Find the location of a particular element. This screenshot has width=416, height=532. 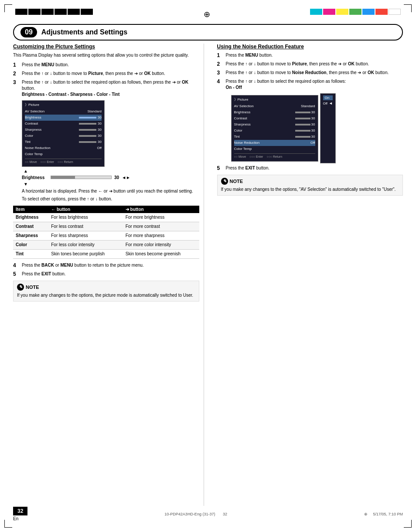

table-cell-right: For more sharpness is located at coordinates (161, 235).